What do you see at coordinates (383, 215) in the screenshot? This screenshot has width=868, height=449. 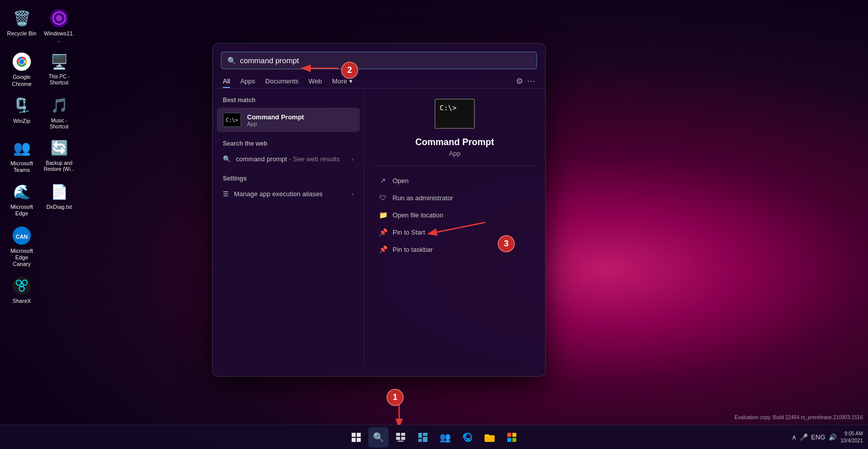 I see `folder-icon: 📁` at bounding box center [383, 215].